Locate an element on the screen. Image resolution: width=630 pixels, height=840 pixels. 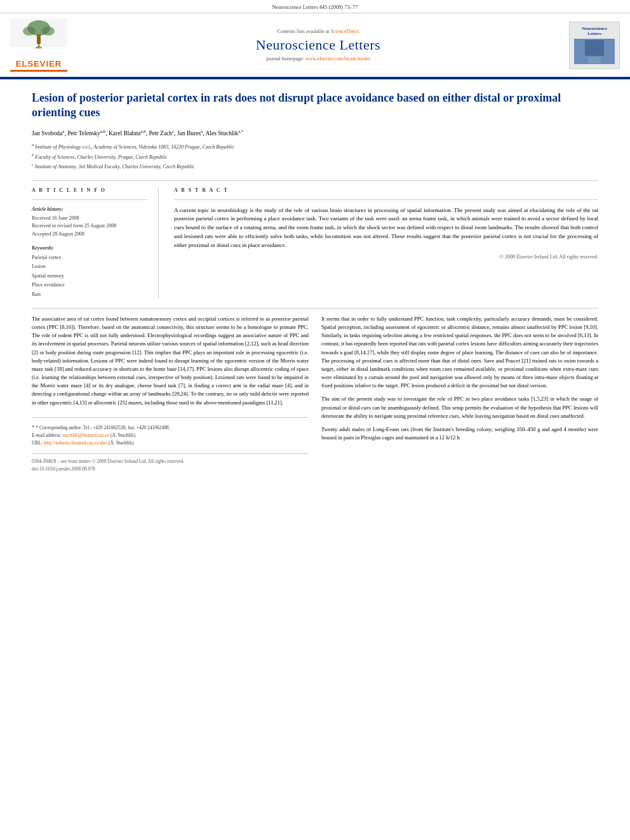
banner-center: Contents lists available at ScienceDirec… is located at coordinates (318, 45).